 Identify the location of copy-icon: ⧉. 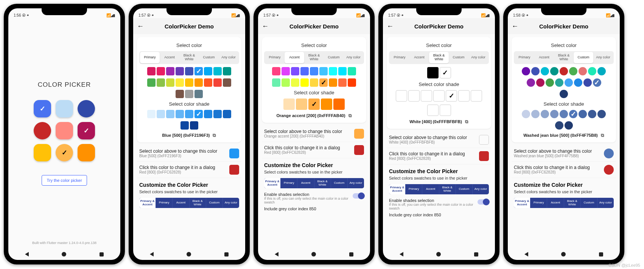
(602, 135).